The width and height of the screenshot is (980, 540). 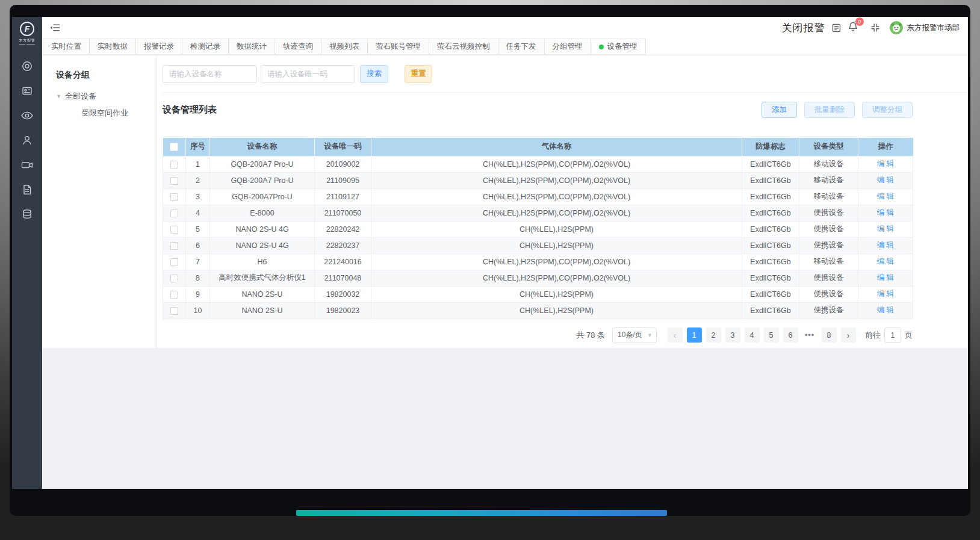 I want to click on page-button-6: 6, so click(x=791, y=335).